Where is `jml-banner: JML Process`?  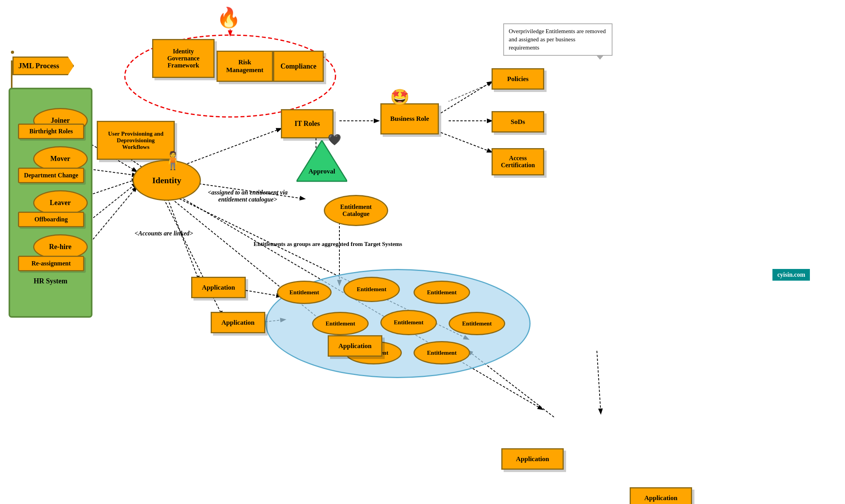 jml-banner: JML Process is located at coordinates (43, 66).